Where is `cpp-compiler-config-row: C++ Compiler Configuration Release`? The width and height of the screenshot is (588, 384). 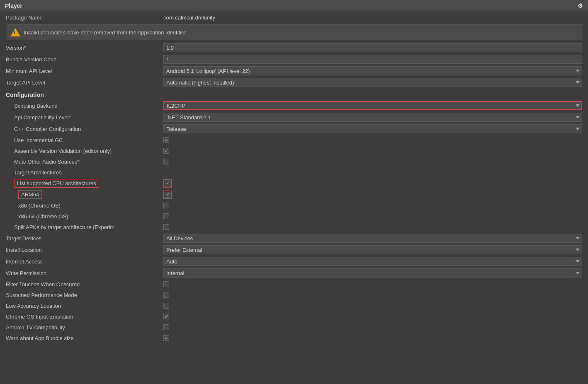
cpp-compiler-config-row: C++ Compiler Configuration Release is located at coordinates (294, 129).